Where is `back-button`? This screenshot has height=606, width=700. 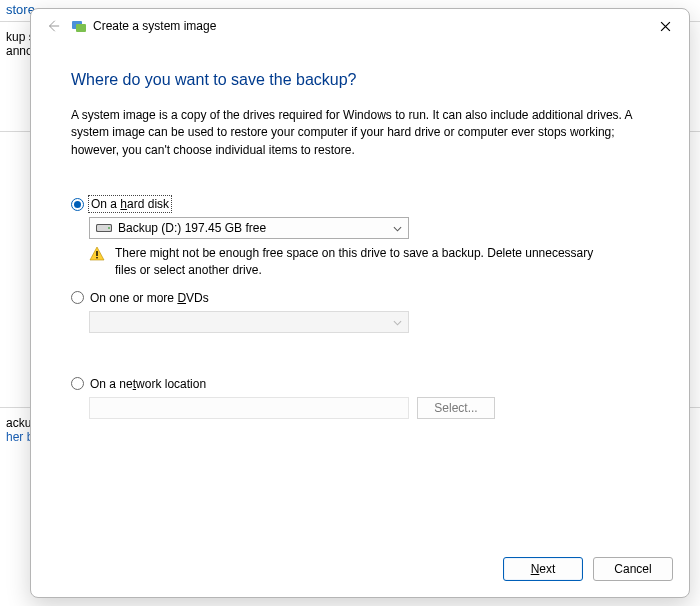 back-button is located at coordinates (53, 26).